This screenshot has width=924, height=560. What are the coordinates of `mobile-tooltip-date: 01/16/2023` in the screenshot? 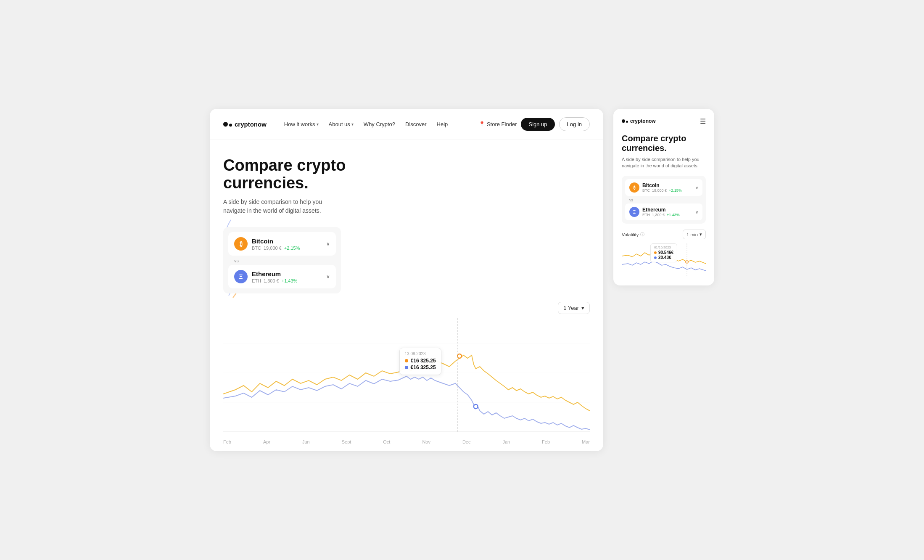 It's located at (664, 247).